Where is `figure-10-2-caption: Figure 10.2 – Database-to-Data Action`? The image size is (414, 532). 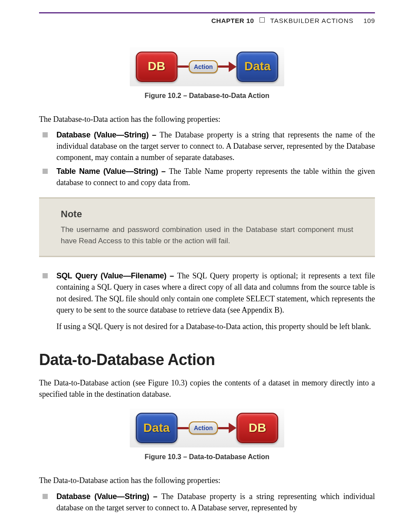 figure-10-2-caption: Figure 10.2 – Database-to-Data Action is located at coordinates (207, 95).